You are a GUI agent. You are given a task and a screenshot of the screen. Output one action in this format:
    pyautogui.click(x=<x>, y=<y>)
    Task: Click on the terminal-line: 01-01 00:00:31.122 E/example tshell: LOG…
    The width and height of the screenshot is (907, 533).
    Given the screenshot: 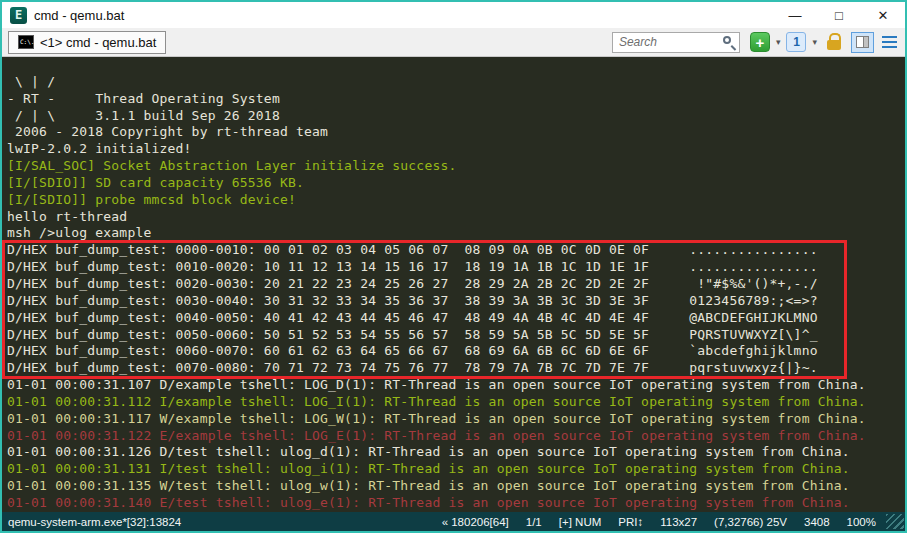 What is the action you would take?
    pyautogui.click(x=456, y=436)
    